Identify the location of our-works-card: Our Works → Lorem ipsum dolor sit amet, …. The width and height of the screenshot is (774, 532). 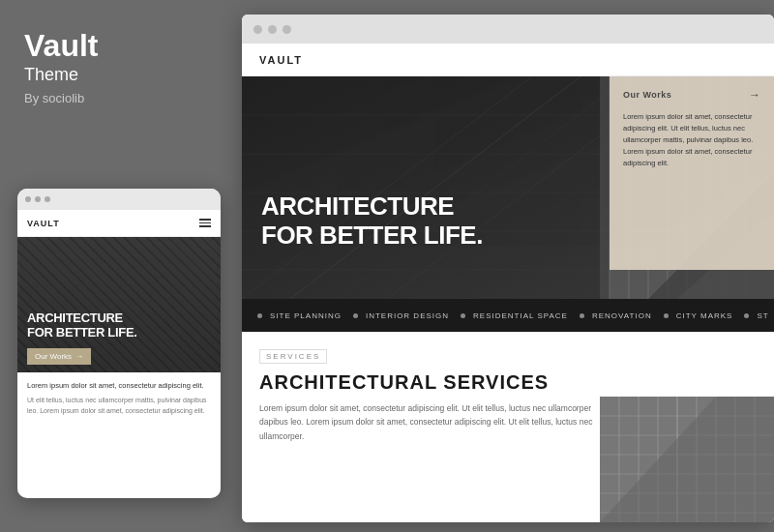
(692, 173).